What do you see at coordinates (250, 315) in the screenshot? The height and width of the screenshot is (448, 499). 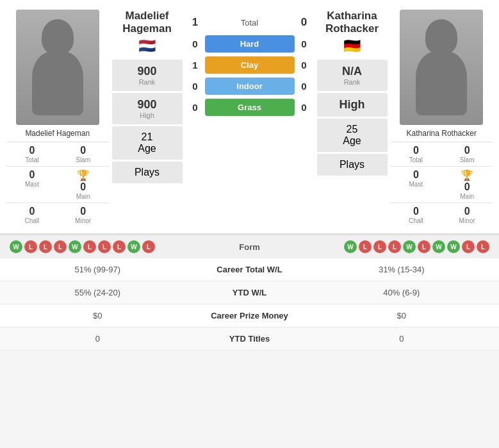 I see `stats-center-2: Career Prize Money` at bounding box center [250, 315].